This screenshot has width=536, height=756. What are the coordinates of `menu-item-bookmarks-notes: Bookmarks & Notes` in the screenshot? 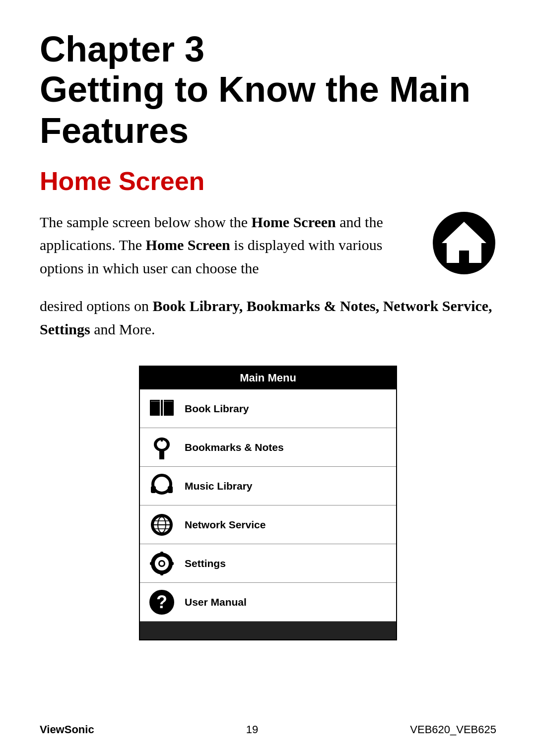 It's located at (268, 447).